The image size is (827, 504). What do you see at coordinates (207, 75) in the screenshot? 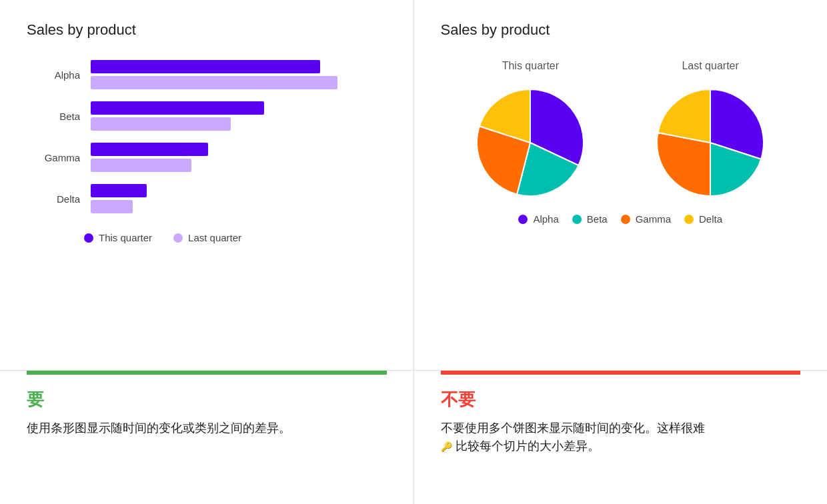
I see `bar-row: Alpha` at bounding box center [207, 75].